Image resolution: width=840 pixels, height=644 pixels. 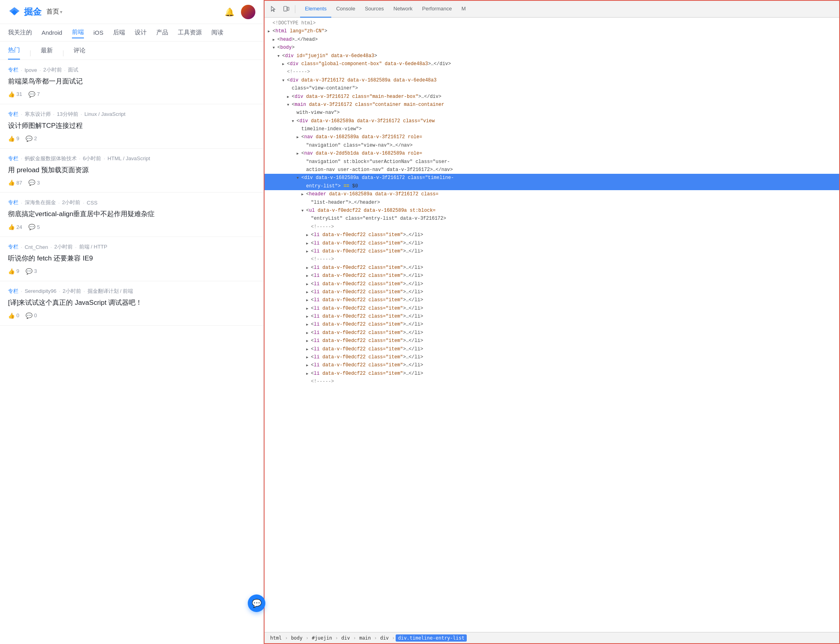 I want to click on article-item: 专栏 · Serendipity96 · 2小时前 ·掘金翻译计划 / 前端 […, so click(x=132, y=304).